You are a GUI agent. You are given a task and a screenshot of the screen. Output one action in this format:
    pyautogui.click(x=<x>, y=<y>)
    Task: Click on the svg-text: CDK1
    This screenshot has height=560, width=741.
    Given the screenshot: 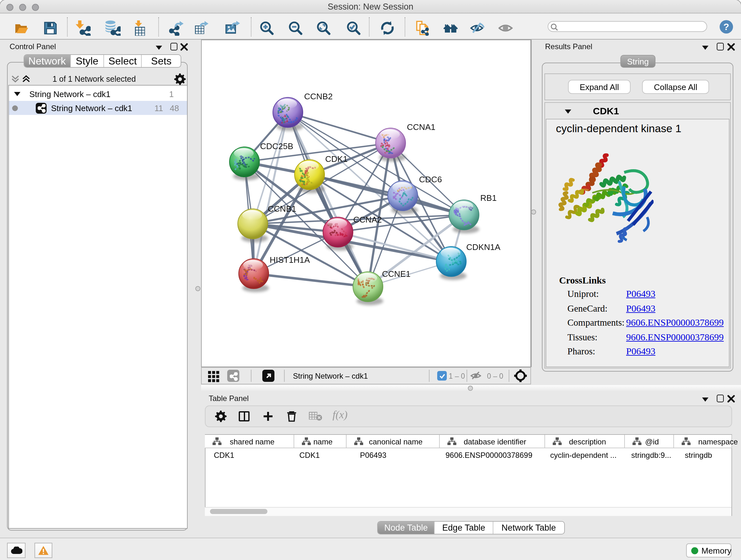 What is the action you would take?
    pyautogui.click(x=336, y=159)
    